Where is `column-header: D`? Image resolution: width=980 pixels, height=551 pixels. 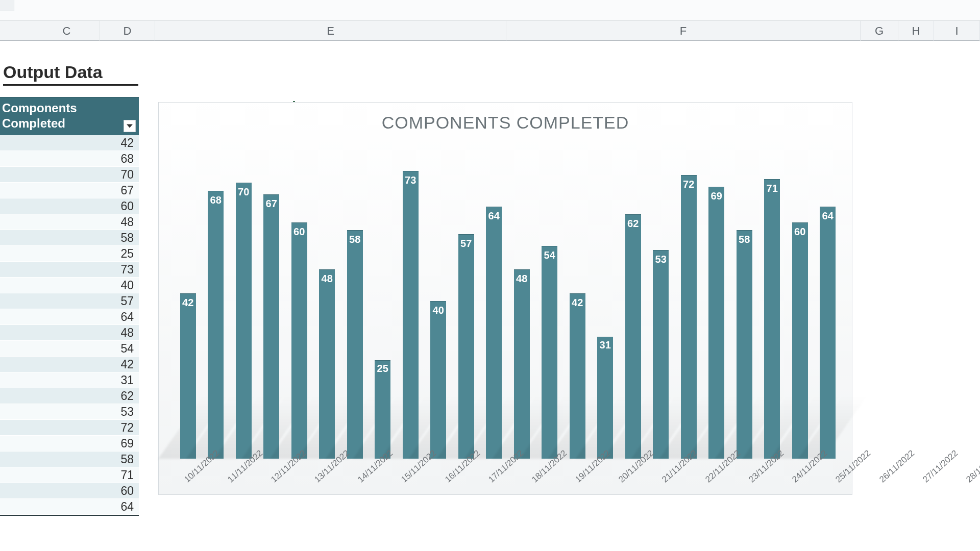
column-header: D is located at coordinates (128, 31).